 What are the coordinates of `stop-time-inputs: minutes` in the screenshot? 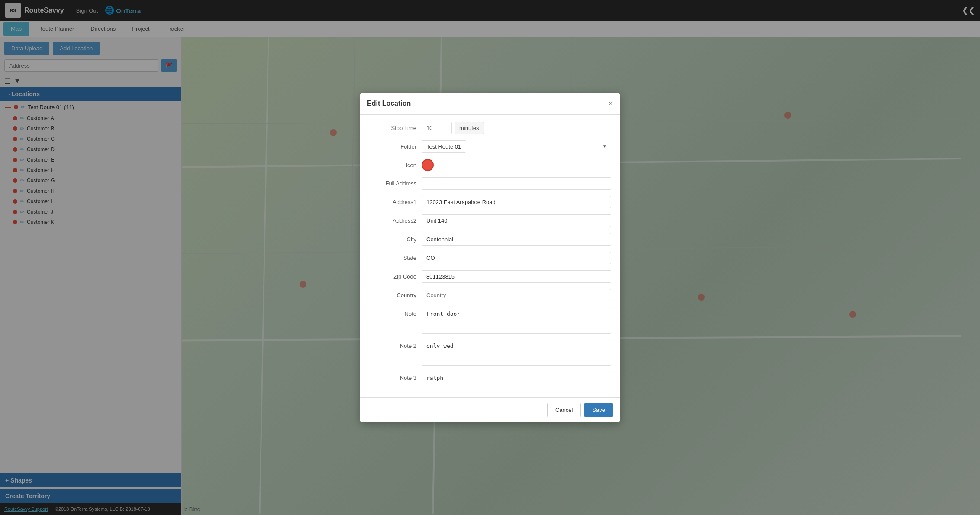 It's located at (453, 128).